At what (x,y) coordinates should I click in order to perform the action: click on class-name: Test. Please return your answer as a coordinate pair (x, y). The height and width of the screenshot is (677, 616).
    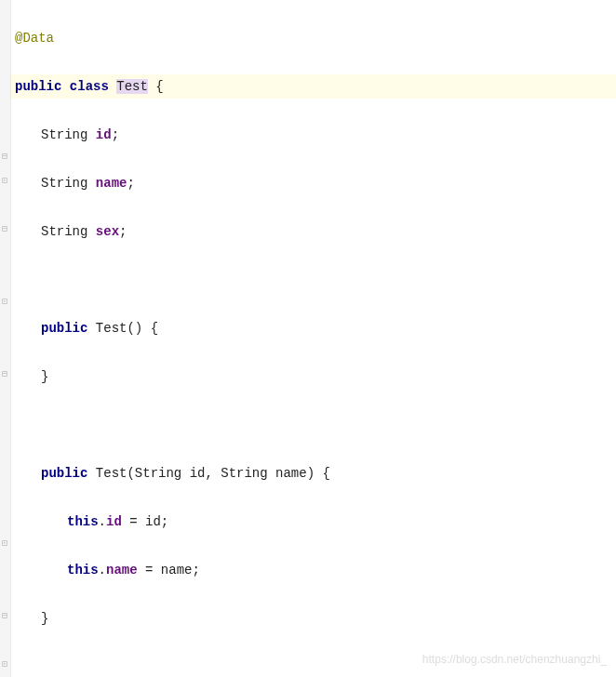
    Looking at the image, I should click on (132, 86).